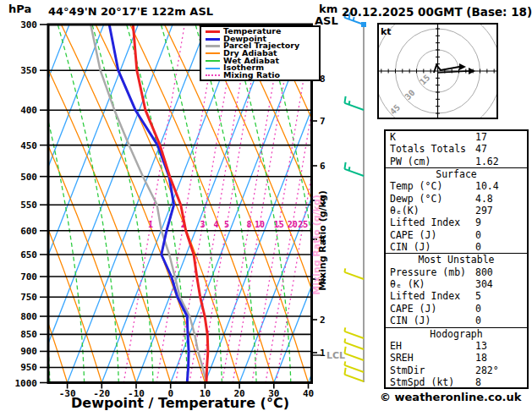  What do you see at coordinates (481, 358) in the screenshot?
I see `table-row-value: 18` at bounding box center [481, 358].